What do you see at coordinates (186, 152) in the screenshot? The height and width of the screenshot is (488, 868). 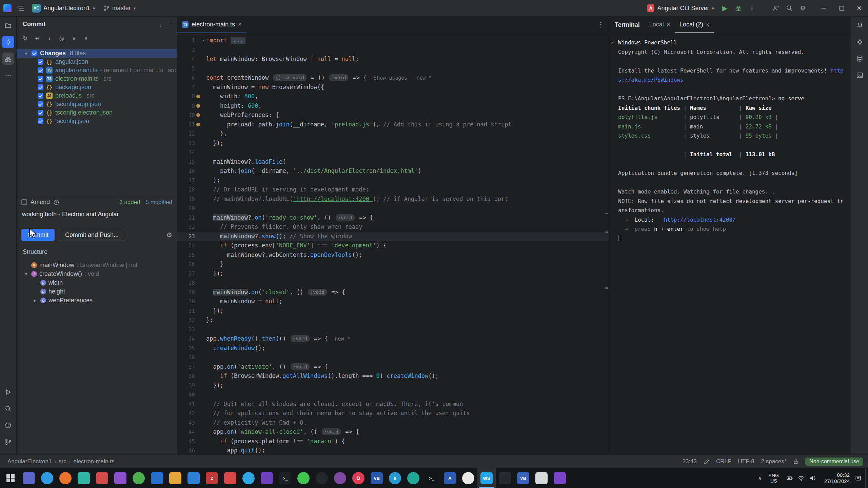 I see `line-number: 14` at bounding box center [186, 152].